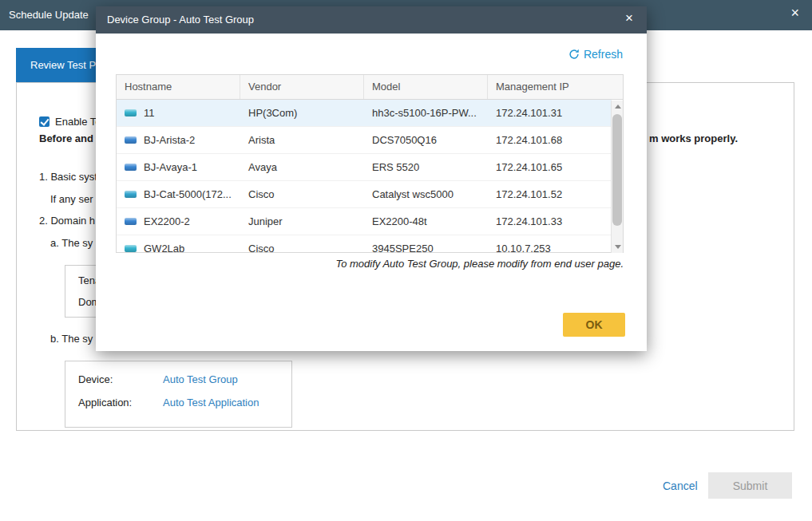  Describe the element at coordinates (574, 54) in the screenshot. I see `refresh-icon` at that location.